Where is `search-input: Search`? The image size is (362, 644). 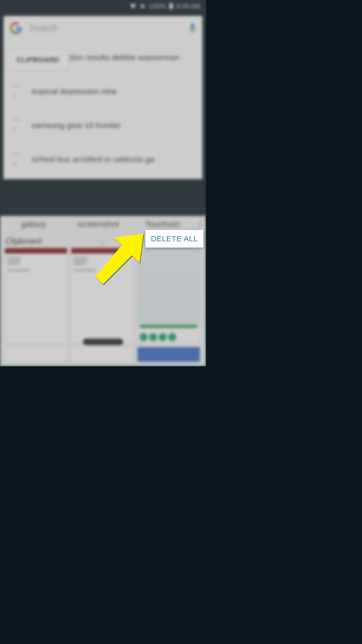
search-input: Search is located at coordinates (106, 28).